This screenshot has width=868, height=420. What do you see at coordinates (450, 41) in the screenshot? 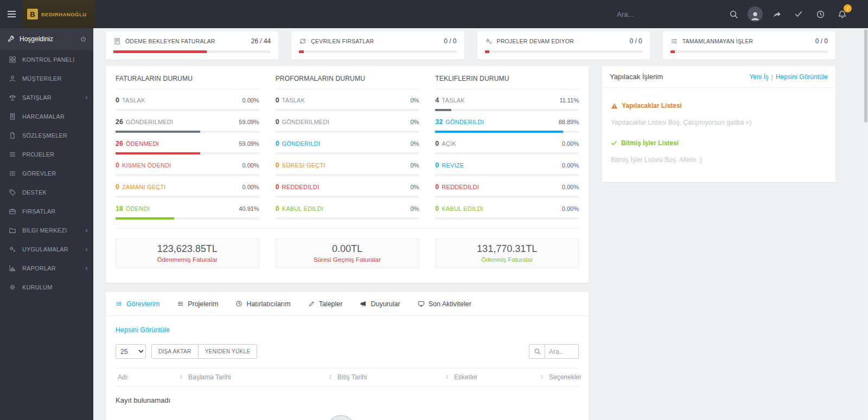
I see `stat-card-value: 0 / 0` at bounding box center [450, 41].